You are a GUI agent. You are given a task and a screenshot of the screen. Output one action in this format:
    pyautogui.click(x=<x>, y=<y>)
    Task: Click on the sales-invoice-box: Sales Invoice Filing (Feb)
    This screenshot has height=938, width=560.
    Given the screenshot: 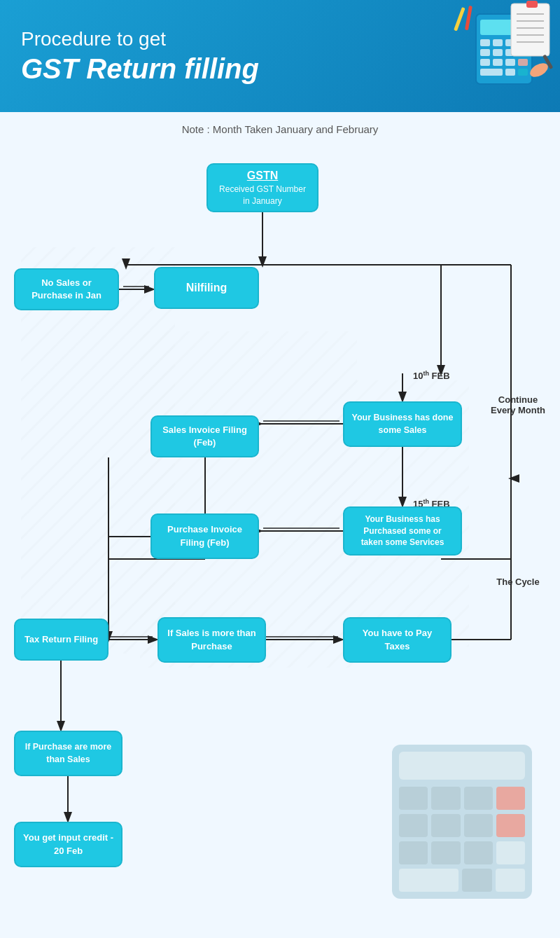 What is the action you would take?
    pyautogui.click(x=204, y=436)
    